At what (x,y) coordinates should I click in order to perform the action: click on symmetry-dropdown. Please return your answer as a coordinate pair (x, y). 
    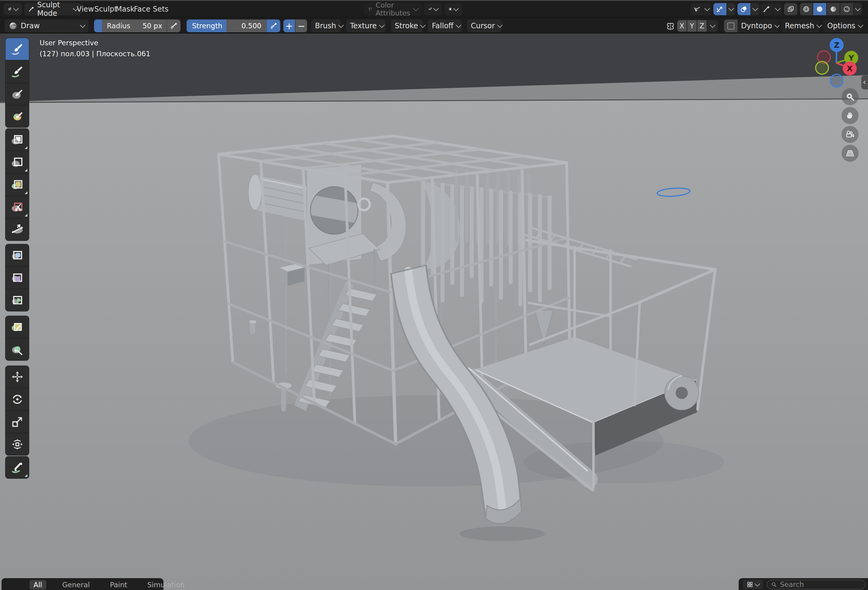
    Looking at the image, I should click on (713, 26).